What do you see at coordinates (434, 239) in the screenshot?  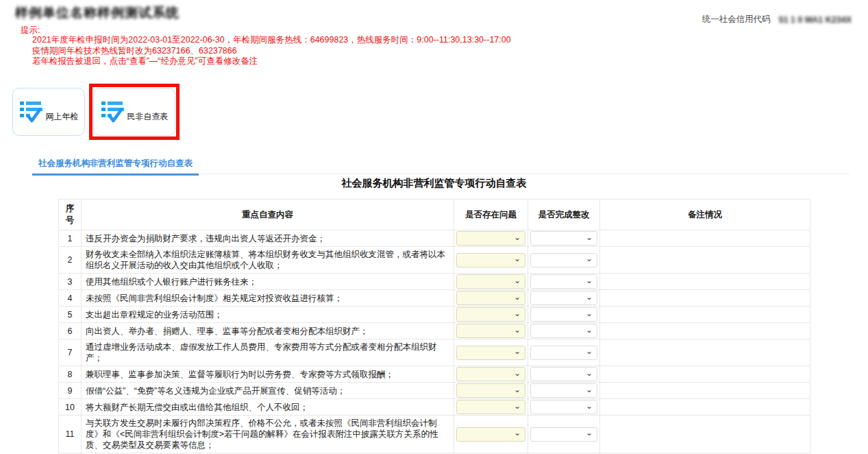 I see `table-row: 1 违反开办资金为捐助财产要求，违规向出资人等返还开办资金； ⌄ ⌄` at bounding box center [434, 239].